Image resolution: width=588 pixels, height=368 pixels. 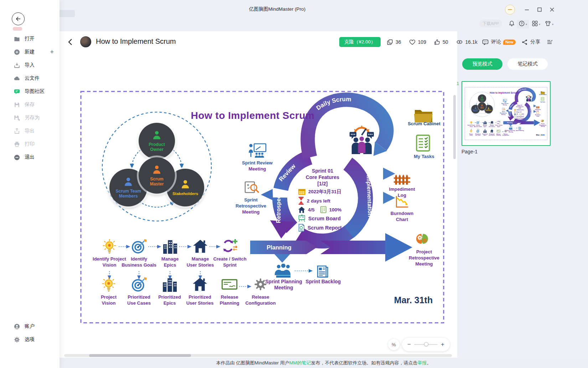 What do you see at coordinates (402, 203) in the screenshot?
I see `burndown-chart-icon` at bounding box center [402, 203].